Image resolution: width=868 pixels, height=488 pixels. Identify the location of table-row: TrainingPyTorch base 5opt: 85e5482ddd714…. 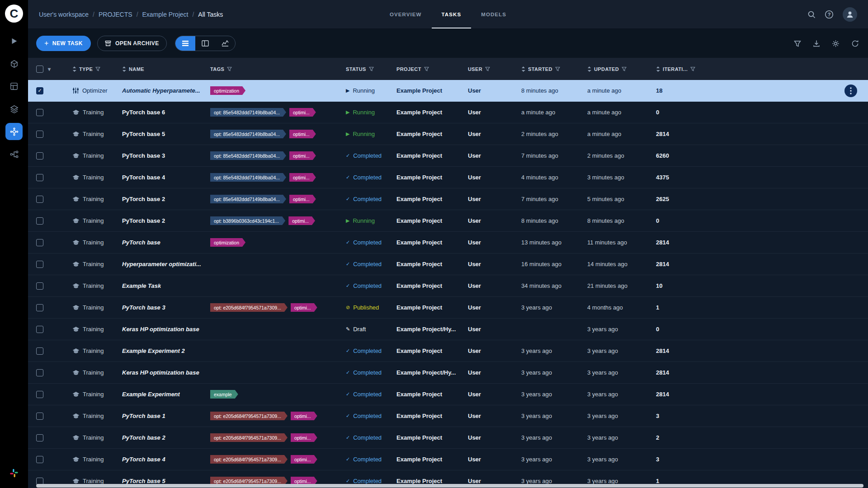
(448, 134).